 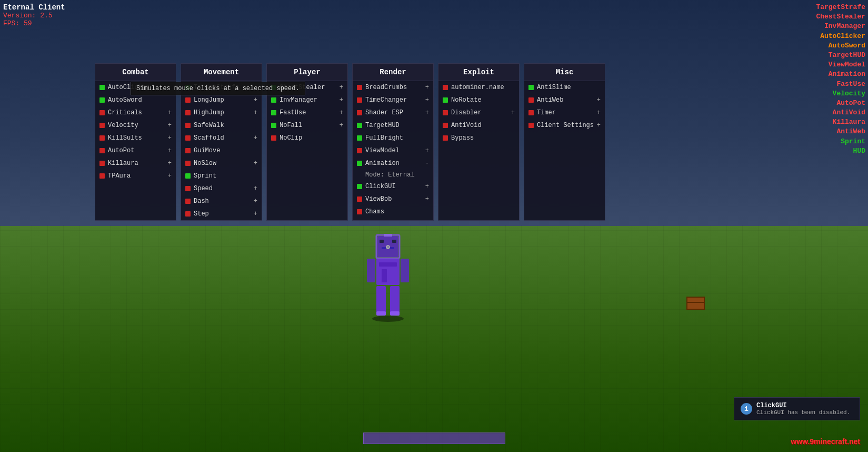 What do you see at coordinates (312, 138) in the screenshot?
I see `module-name: NoClip` at bounding box center [312, 138].